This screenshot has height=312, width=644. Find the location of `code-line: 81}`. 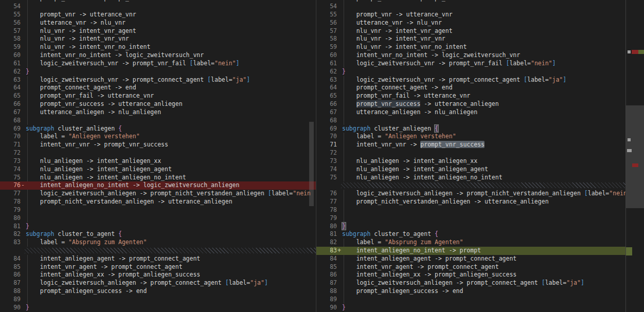

code-line: 81} is located at coordinates (158, 227).